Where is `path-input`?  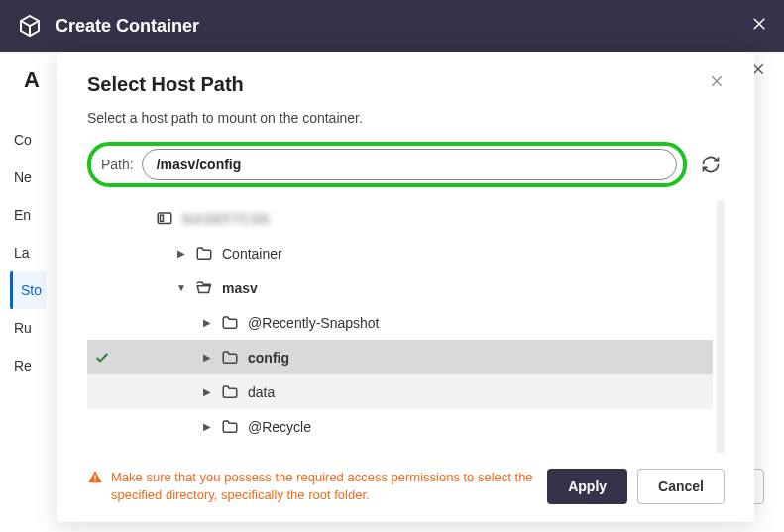 path-input is located at coordinates (409, 164).